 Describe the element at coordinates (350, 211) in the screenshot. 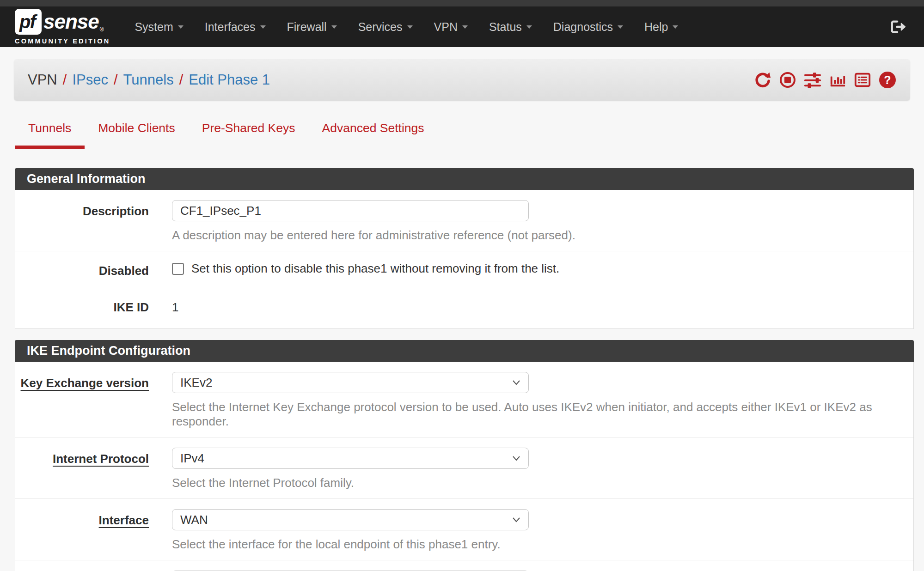

I see `description-input` at that location.